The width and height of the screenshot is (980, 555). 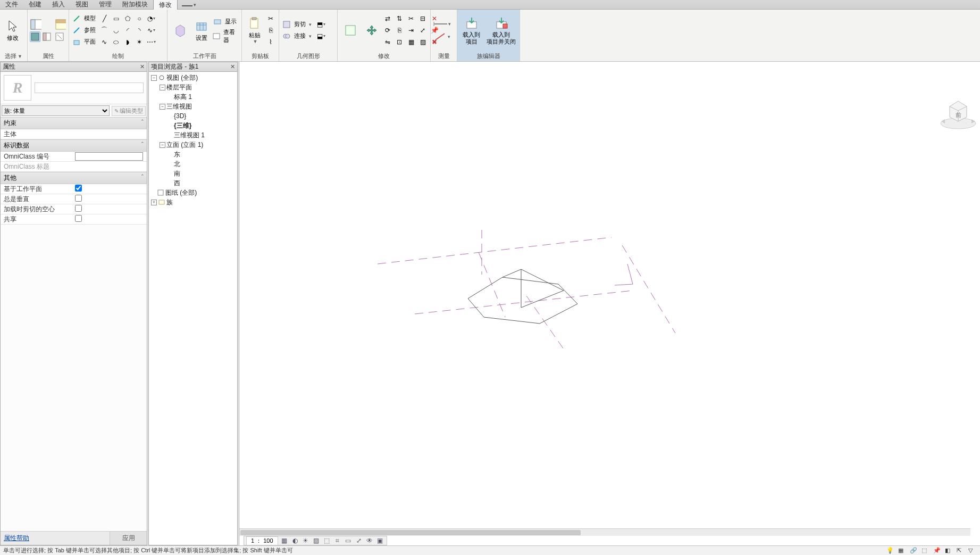 What do you see at coordinates (359, 541) in the screenshot?
I see `lock-view-icon: ⤢` at bounding box center [359, 541].